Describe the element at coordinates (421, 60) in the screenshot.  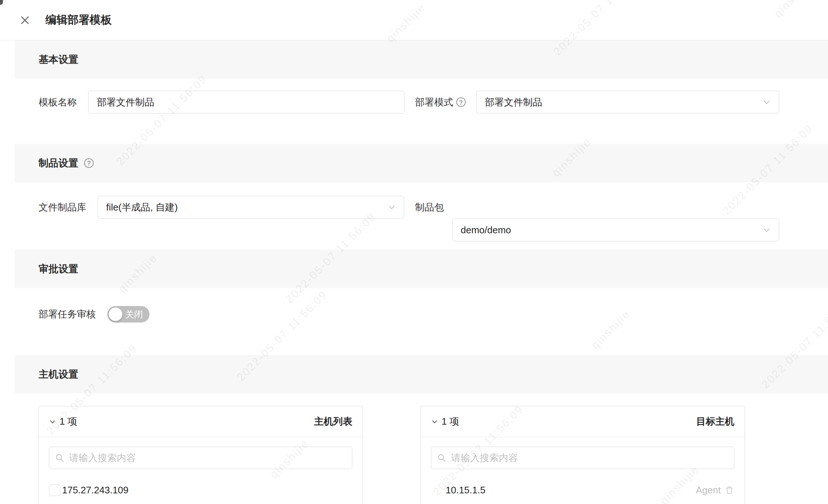
I see `section-basic: 基本设置` at that location.